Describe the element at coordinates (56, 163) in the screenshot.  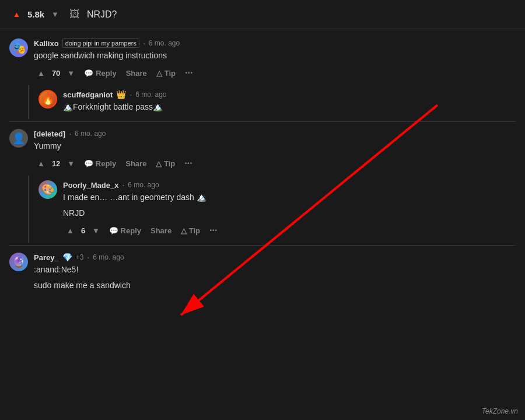
I see `vote-count-deleted: 12` at that location.